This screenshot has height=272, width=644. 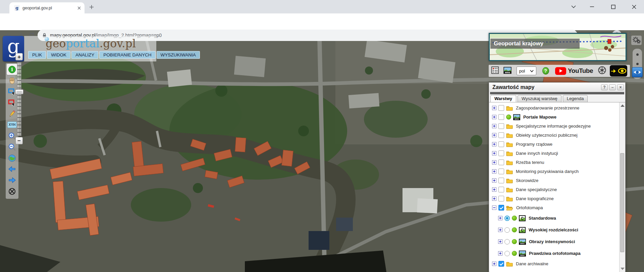 What do you see at coordinates (555, 253) in the screenshot?
I see `layer-label: Prawdziwa ortofotomapa` at bounding box center [555, 253].